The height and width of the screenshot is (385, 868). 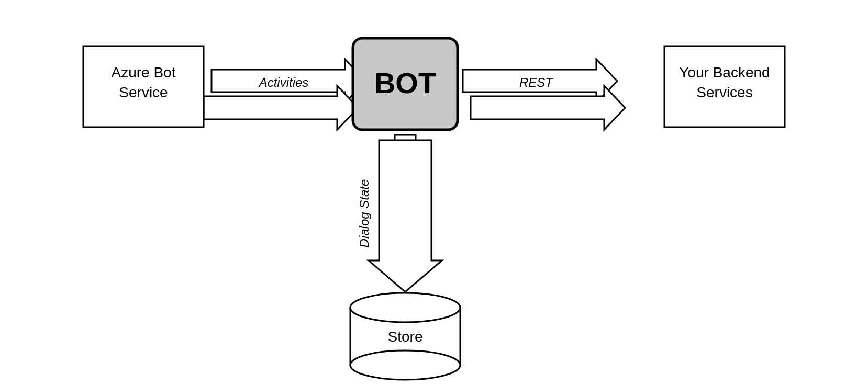 I want to click on backend-label-2: Services, so click(x=725, y=92).